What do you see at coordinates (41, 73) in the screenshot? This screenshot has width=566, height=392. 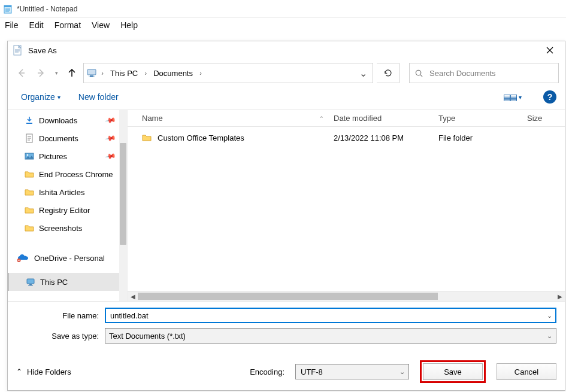 I see `arrow-right-icon` at bounding box center [41, 73].